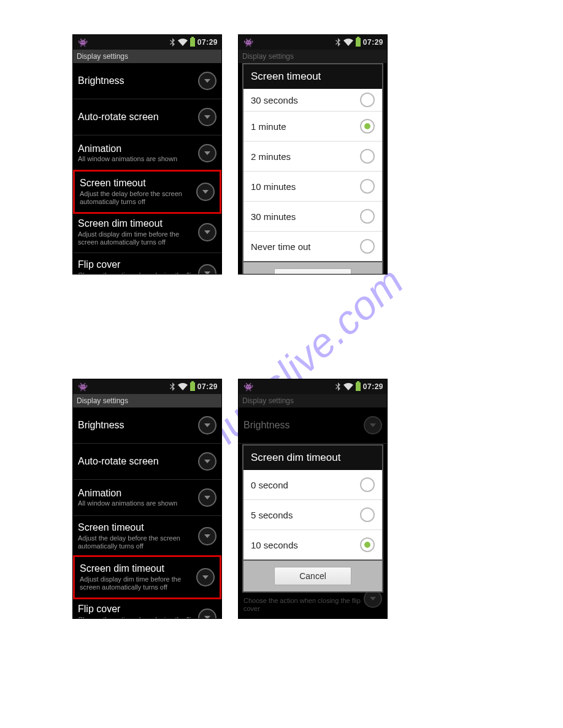 The height and width of the screenshot is (728, 563). Describe the element at coordinates (305, 186) in the screenshot. I see `option-label: 10 minutes` at that location.